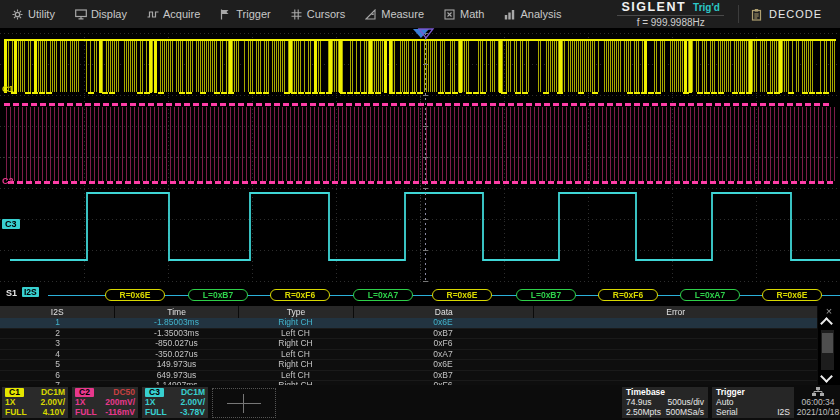 Image resolution: width=840 pixels, height=420 pixels. I want to click on clock-panel: 06:00:34 2021/10/18, so click(818, 402).